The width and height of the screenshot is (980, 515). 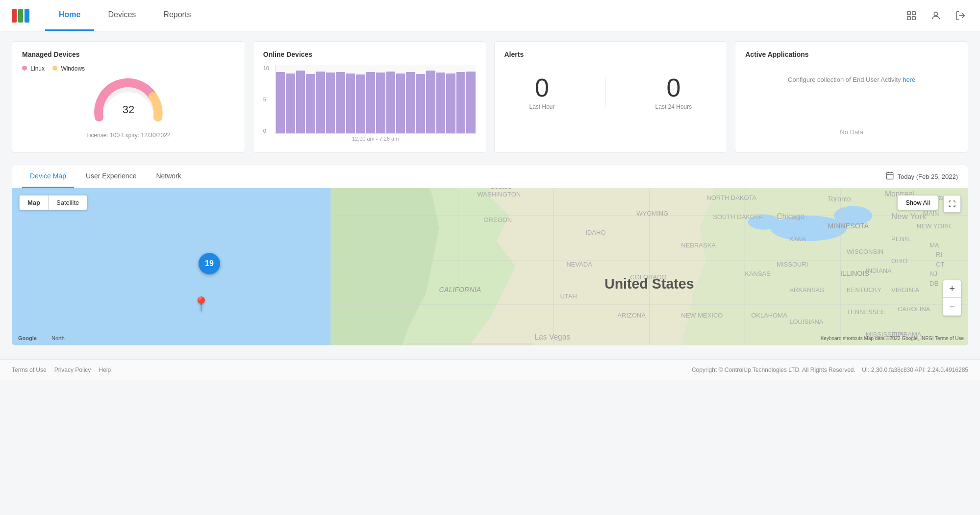 What do you see at coordinates (595, 232) in the screenshot?
I see `svg-text: IDAHO` at bounding box center [595, 232].